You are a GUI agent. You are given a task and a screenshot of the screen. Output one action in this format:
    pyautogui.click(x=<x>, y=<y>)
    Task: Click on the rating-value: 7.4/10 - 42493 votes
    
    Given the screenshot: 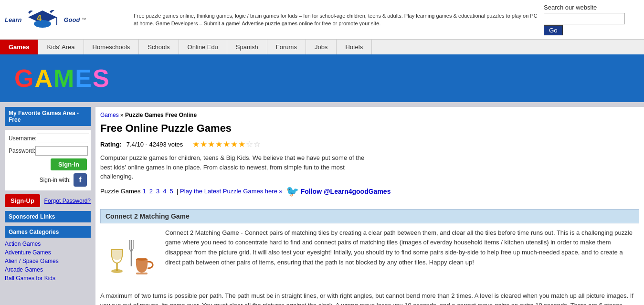 What is the action you would take?
    pyautogui.click(x=155, y=144)
    